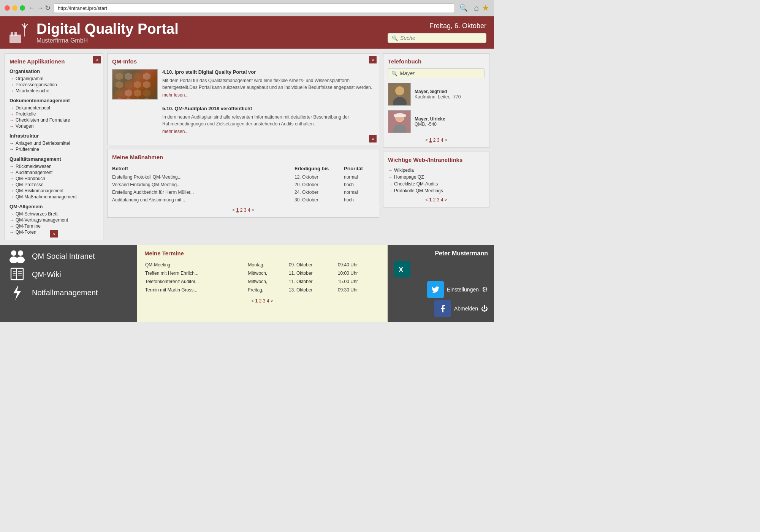 The width and height of the screenshot is (760, 532). What do you see at coordinates (54, 234) in the screenshot?
I see `sidebar-scroll-down: ∨` at bounding box center [54, 234].